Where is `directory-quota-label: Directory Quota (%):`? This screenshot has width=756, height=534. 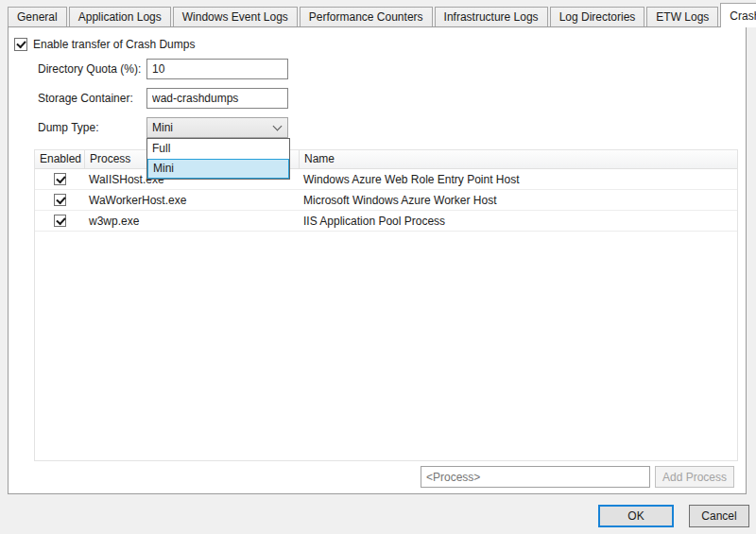 directory-quota-label: Directory Quota (%): is located at coordinates (89, 69).